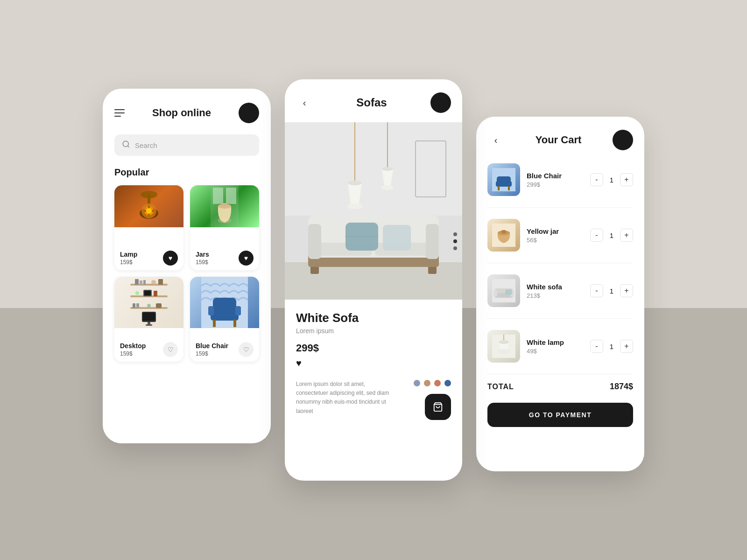 The height and width of the screenshot is (560, 747). I want to click on cart-blue-chair-plus: +, so click(627, 180).